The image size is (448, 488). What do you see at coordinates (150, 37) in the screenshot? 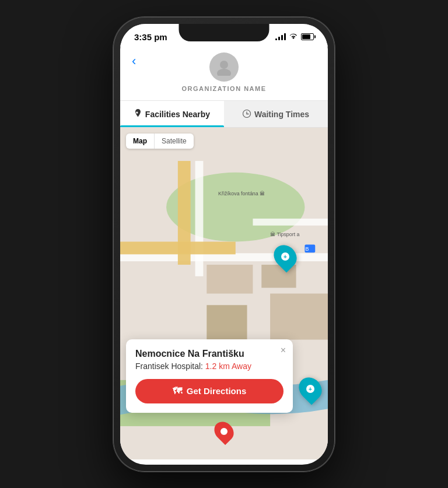
I see `status-time: 3:35 pm` at bounding box center [150, 37].